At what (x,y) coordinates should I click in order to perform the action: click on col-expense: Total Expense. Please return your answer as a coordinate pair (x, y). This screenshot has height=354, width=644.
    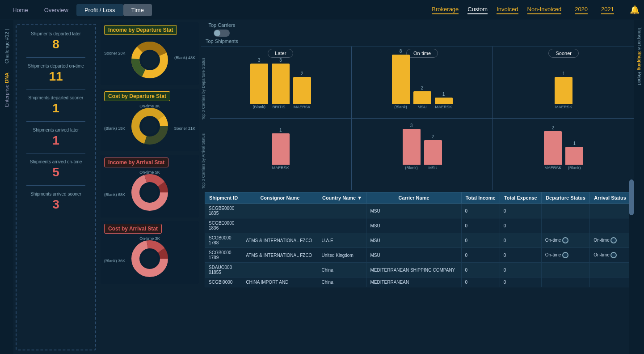
    Looking at the image, I should click on (520, 198).